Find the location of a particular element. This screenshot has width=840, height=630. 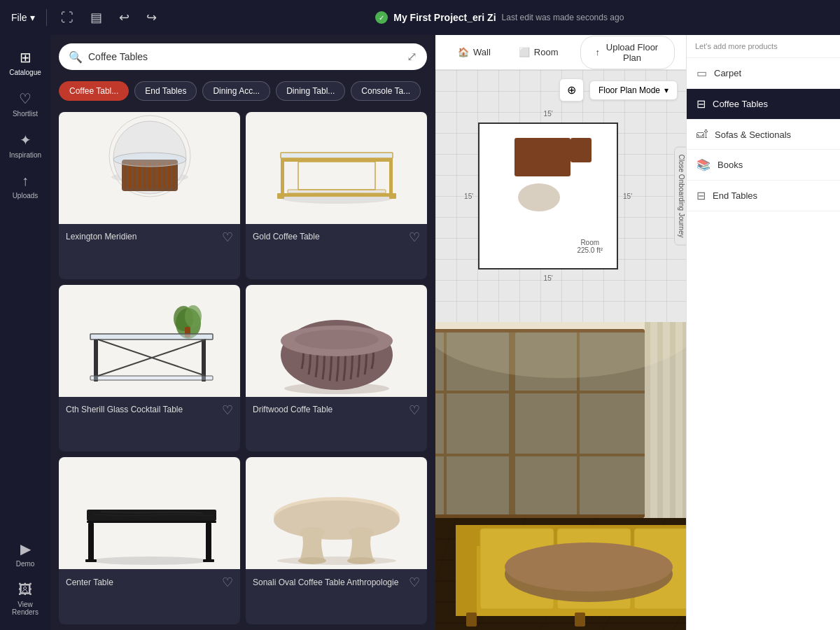

product-card-driftwood: Driftwood Coffe Table ♡ is located at coordinates (336, 368).